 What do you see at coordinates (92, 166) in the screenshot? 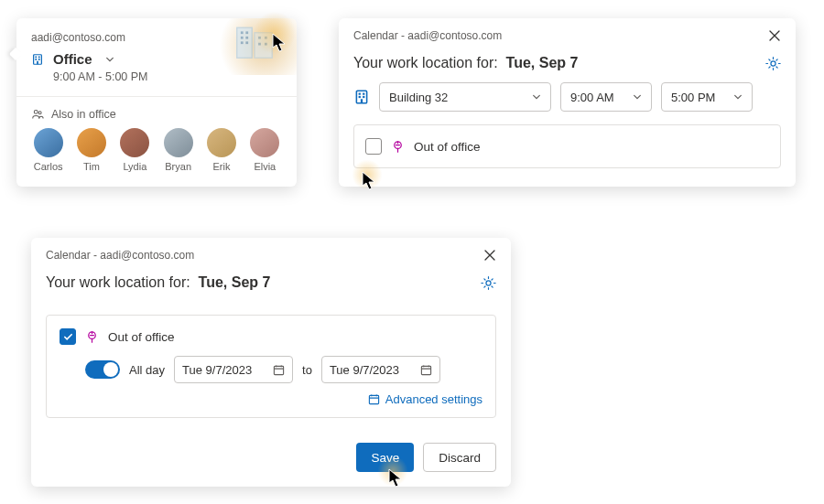
I see `person-name: Tim` at bounding box center [92, 166].